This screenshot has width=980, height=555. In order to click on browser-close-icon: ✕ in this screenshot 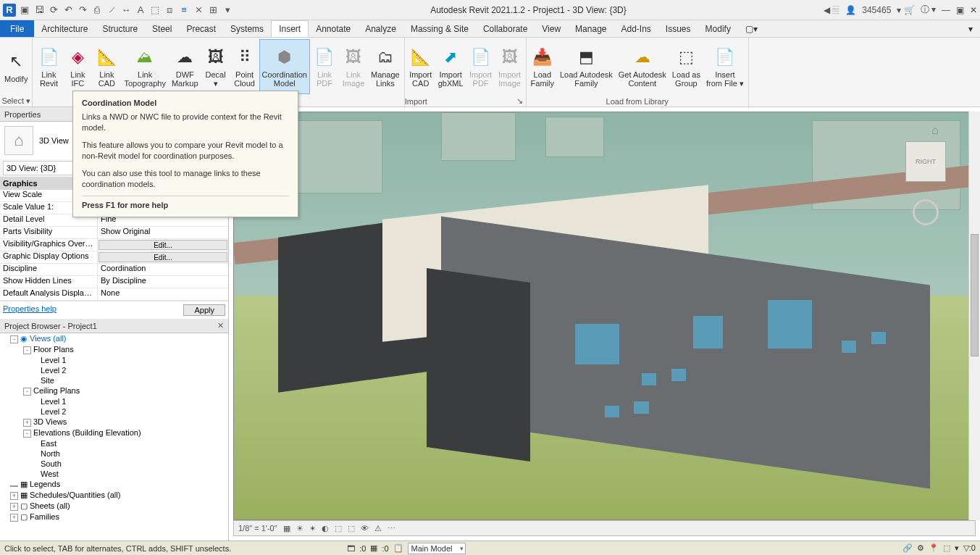, I will do `click(220, 326)`.